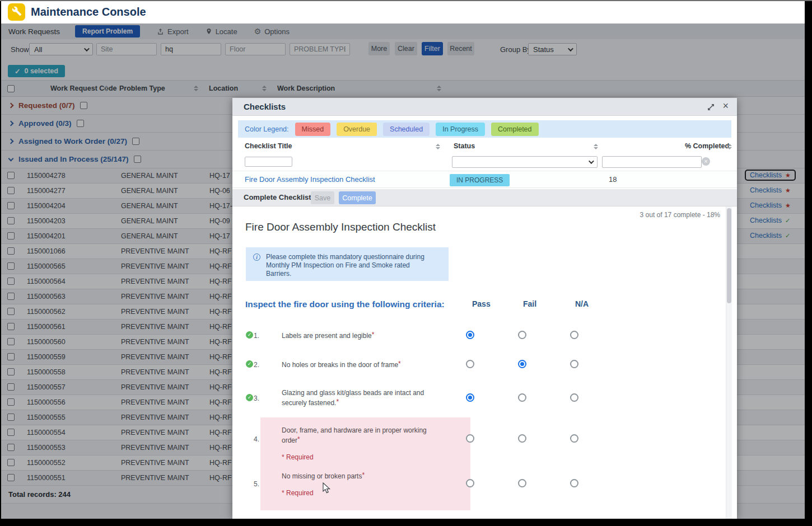 The image size is (812, 526). I want to click on color-legend: Color Legend: MissedOverdueScheduledIn P…, so click(485, 129).